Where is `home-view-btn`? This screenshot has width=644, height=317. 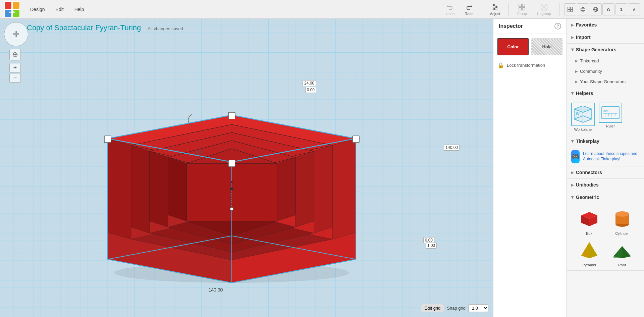
home-view-btn is located at coordinates (15, 55).